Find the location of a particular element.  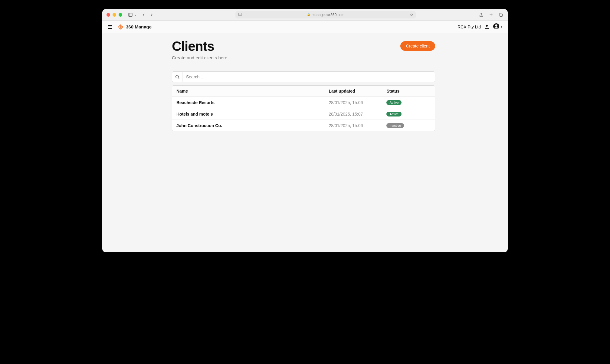

company-name: RCX Pty Ltd is located at coordinates (469, 27).